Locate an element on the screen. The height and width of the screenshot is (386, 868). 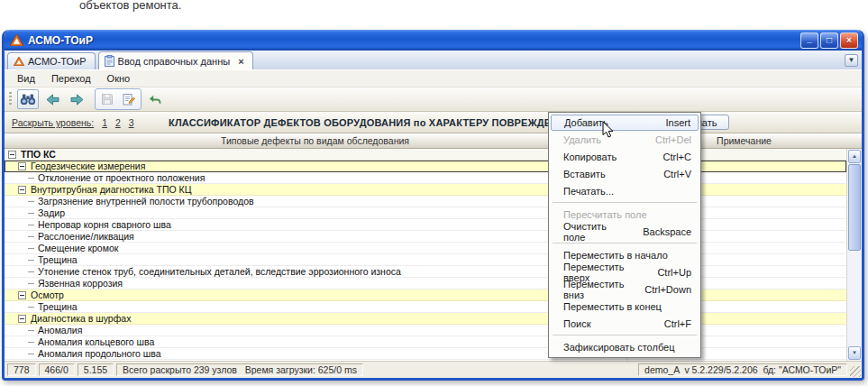
menu-item-label: Очистить поле is located at coordinates (597, 232).